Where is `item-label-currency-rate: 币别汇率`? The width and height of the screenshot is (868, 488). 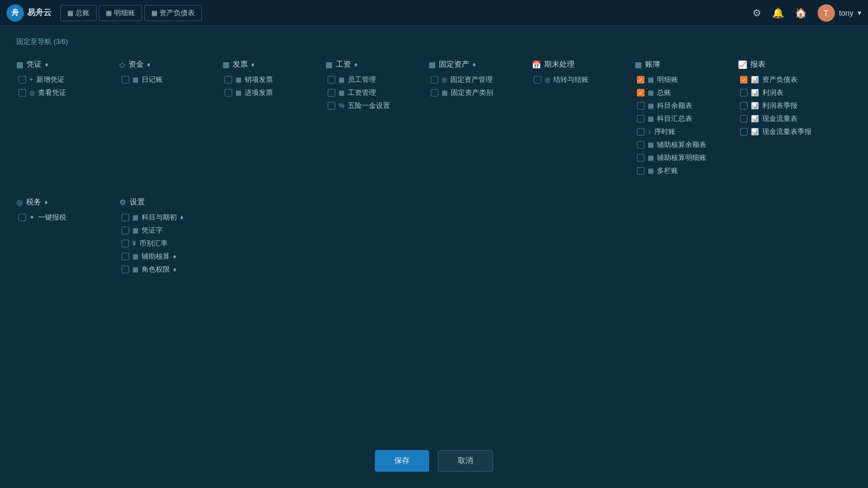 item-label-currency-rate: 币别汇率 is located at coordinates (154, 243).